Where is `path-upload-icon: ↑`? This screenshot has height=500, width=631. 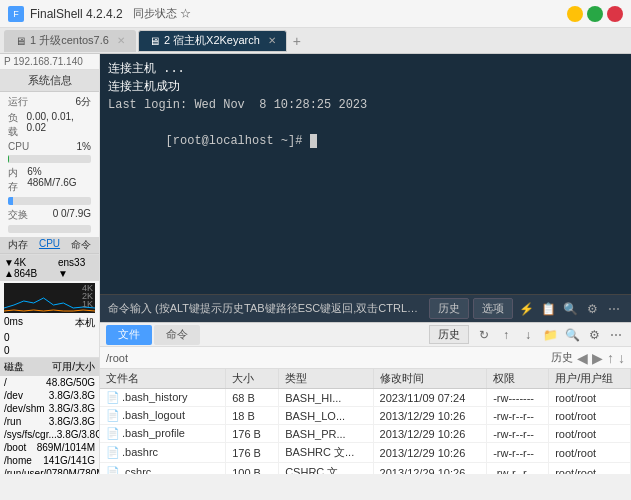
path-upload-icon: ↑ is located at coordinates (610, 358).